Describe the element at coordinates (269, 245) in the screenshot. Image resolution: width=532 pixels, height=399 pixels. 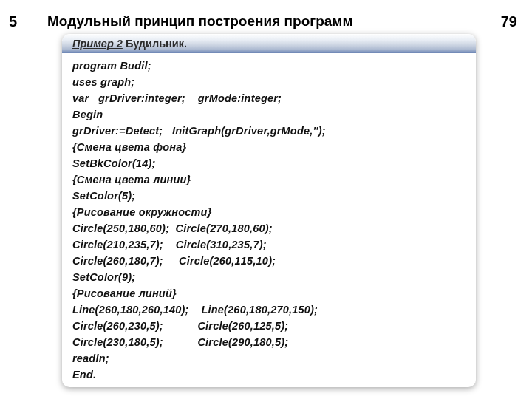
I see `code-line: Circle(210,235,7); Circle(310,235,7);` at that location.